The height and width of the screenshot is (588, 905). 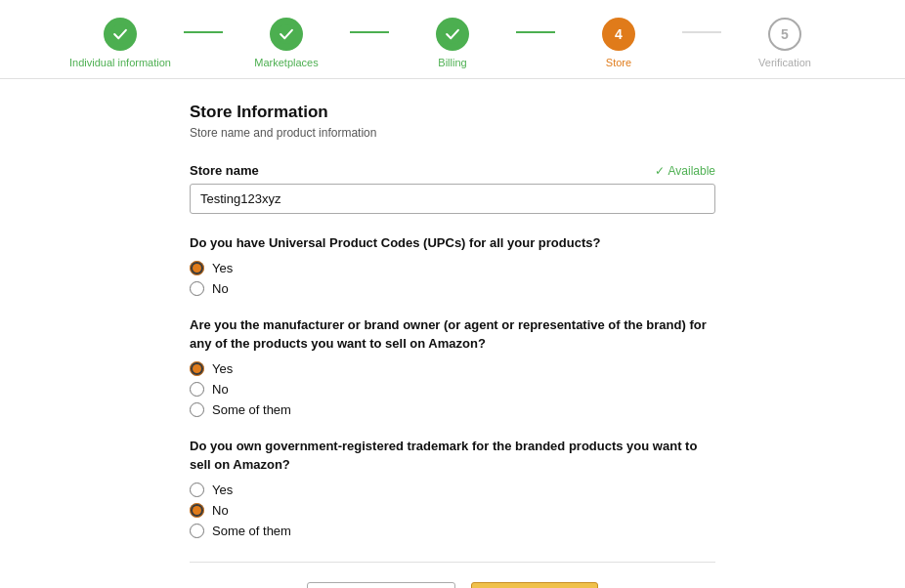 What do you see at coordinates (120, 34) in the screenshot?
I see `step-1-circle` at bounding box center [120, 34].